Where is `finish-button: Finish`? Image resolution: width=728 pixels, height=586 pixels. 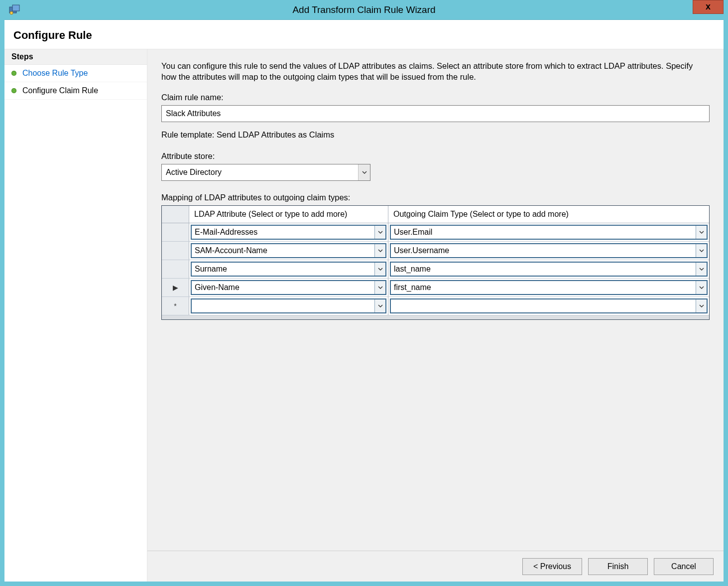 finish-button: Finish is located at coordinates (618, 567).